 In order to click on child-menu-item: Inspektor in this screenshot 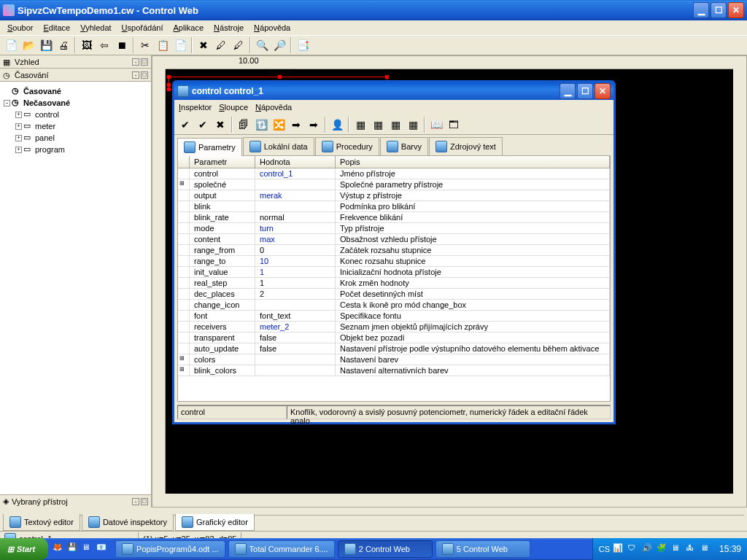, I will do `click(196, 107)`.